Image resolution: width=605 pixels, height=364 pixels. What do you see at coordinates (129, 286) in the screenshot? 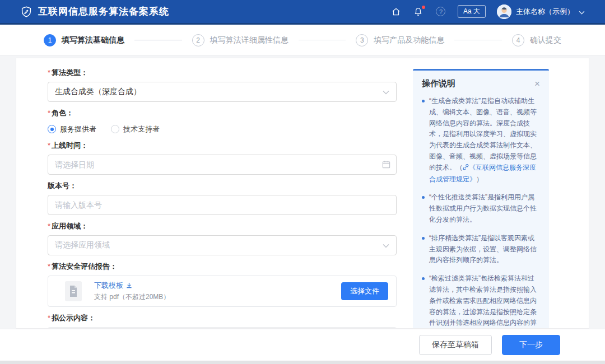
I see `download-icon` at bounding box center [129, 286].